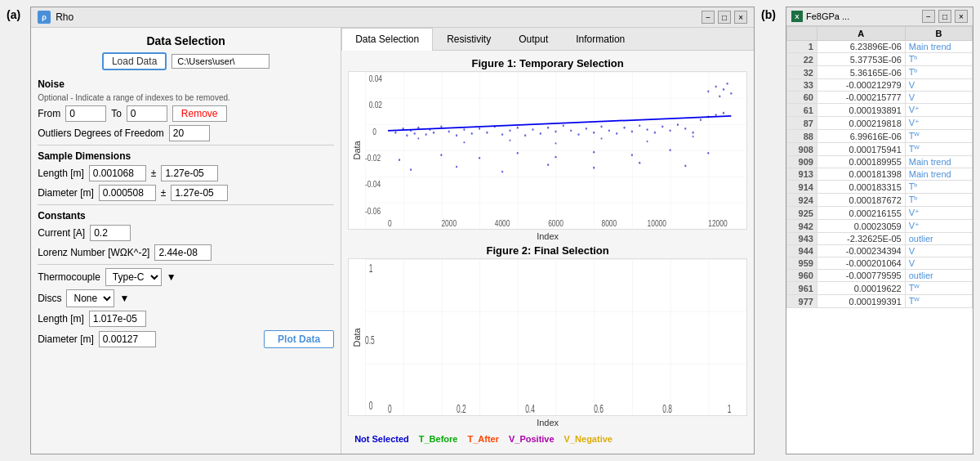 The height and width of the screenshot is (461, 980). Describe the element at coordinates (199, 193) in the screenshot. I see `diameter-err-input` at that location.